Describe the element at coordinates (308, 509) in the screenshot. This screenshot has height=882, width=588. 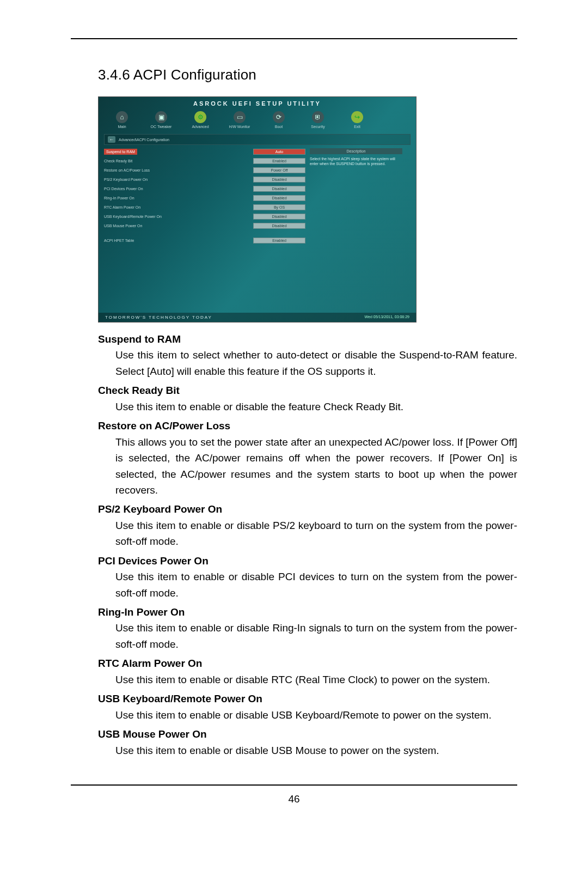
I see `item-heading: PS/2 Keyboard Power On` at that location.